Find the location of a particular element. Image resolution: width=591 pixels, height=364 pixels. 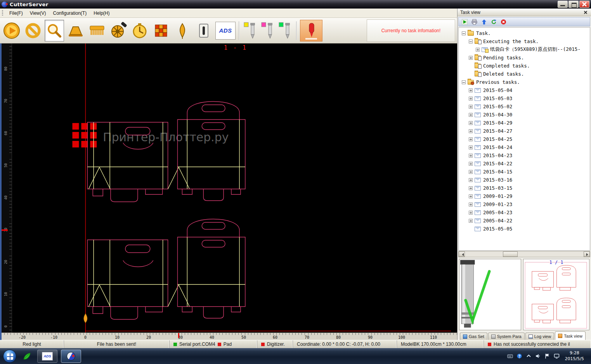

scrollbar-track is located at coordinates (524, 254).